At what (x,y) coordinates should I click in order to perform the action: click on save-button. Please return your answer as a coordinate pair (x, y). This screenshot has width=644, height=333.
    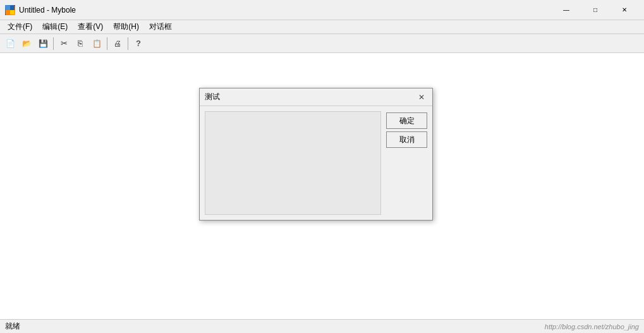
    Looking at the image, I should click on (43, 44).